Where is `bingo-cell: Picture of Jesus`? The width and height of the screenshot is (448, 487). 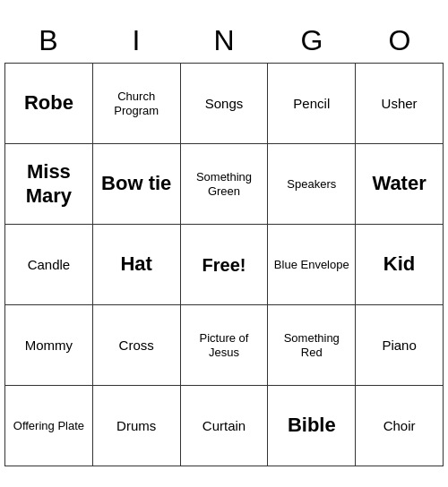
bingo-cell: Picture of Jesus is located at coordinates (225, 346).